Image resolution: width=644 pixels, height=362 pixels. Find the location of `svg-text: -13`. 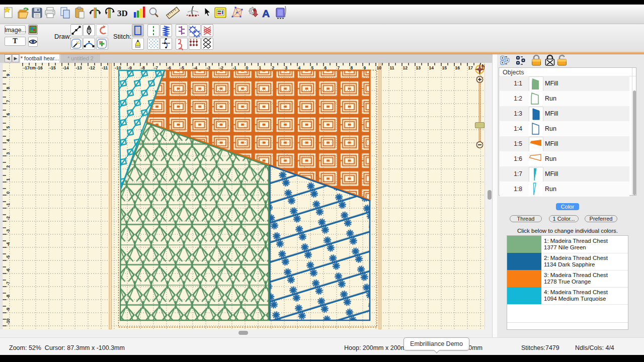

svg-text: -13 is located at coordinates (79, 68).